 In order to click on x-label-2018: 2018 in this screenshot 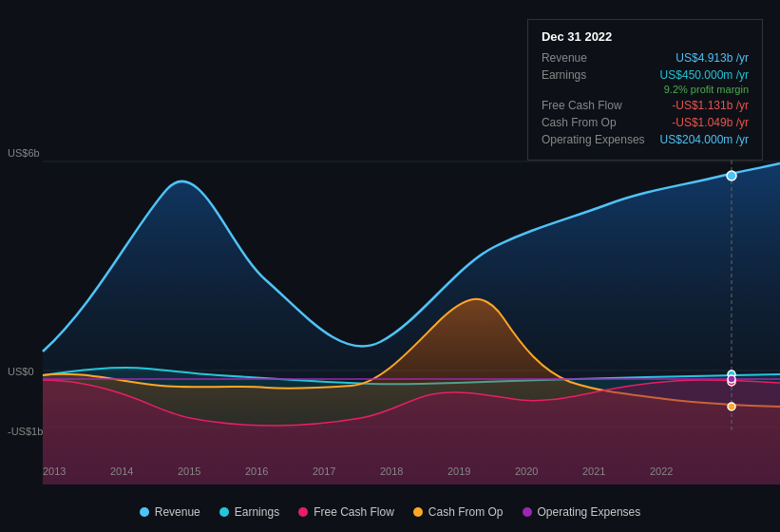, I will do `click(391, 471)`.